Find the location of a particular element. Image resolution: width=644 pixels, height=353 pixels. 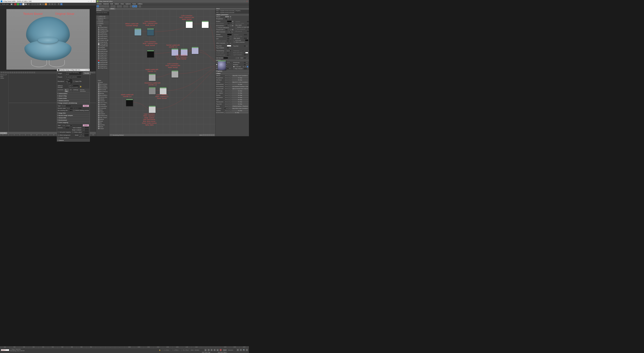

show-map-icon is located at coordinates (118, 6).